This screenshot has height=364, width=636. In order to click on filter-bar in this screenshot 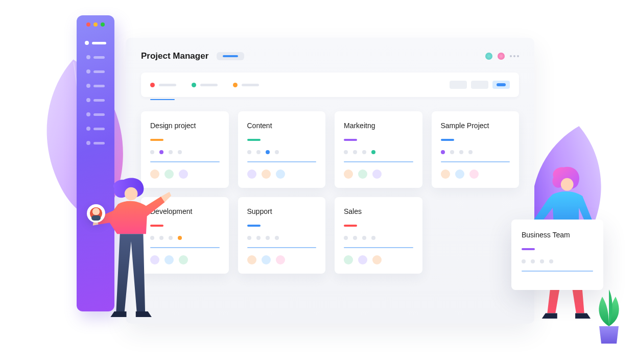, I will do `click(330, 85)`.